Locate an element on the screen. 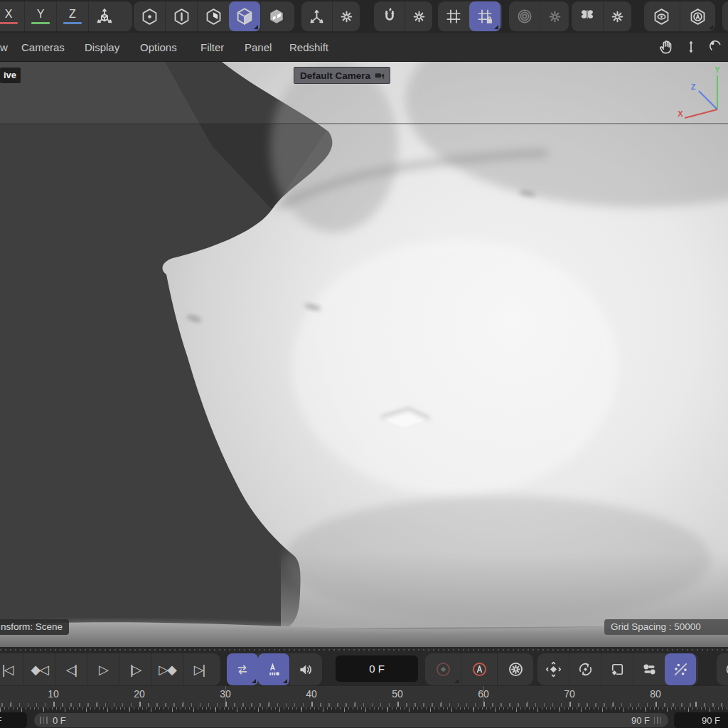 The image size is (728, 728). modeling-rings-button is located at coordinates (525, 16).